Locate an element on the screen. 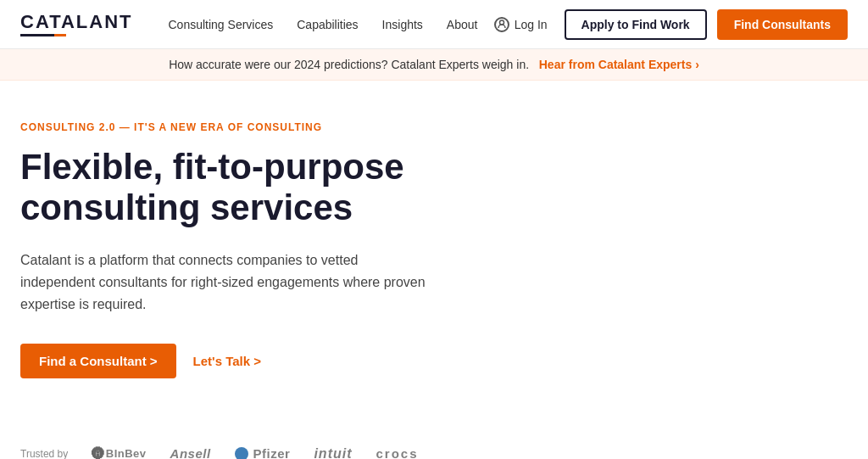  trusted-label: Trusted by is located at coordinates (44, 453).